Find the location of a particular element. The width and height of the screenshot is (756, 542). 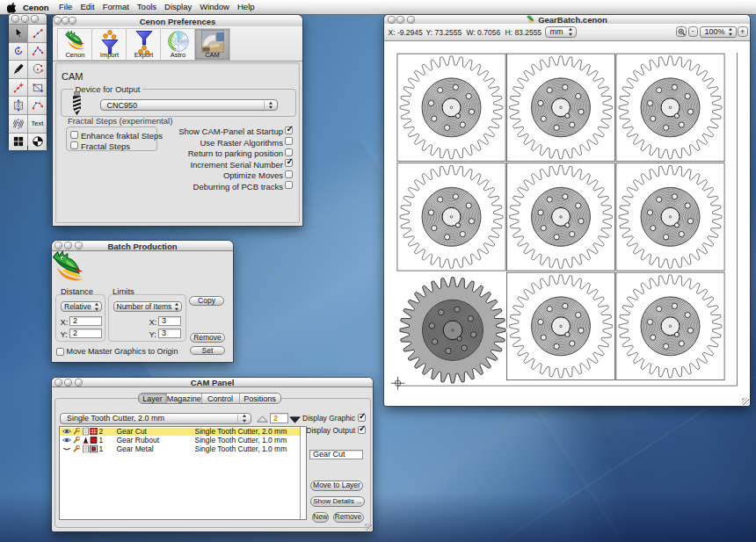

optimize-moves-checkbox is located at coordinates (288, 174).